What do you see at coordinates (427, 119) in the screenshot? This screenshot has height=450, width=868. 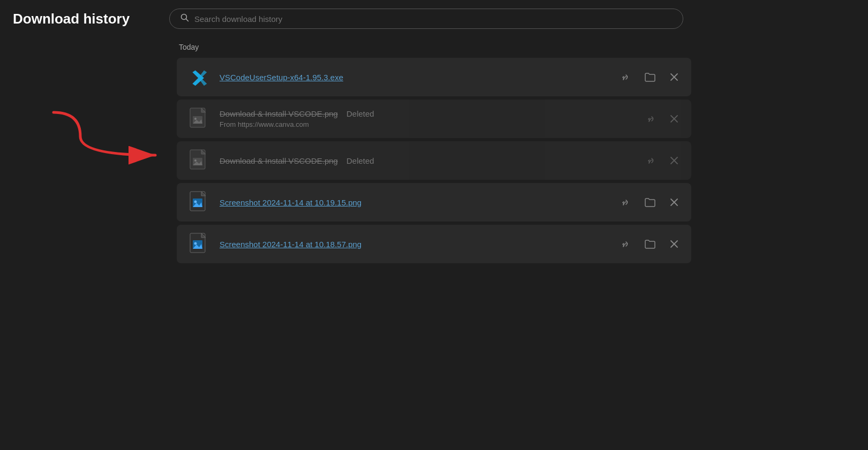 I see `file-info: Download & Install VSCODE.png Deleted Fr…` at bounding box center [427, 119].